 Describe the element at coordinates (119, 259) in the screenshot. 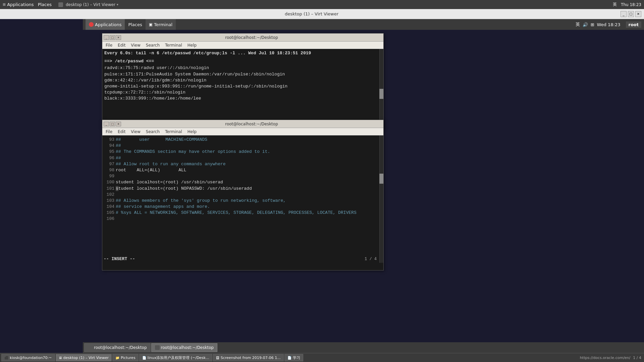

I see `vim-insert-mode: -- INSERT --` at that location.